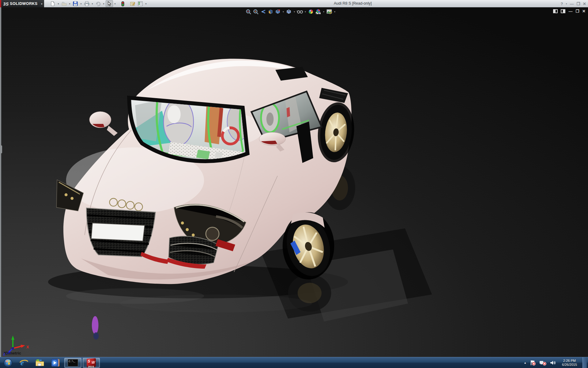 The width and height of the screenshot is (588, 368). Describe the element at coordinates (109, 4) in the screenshot. I see `select-tool-button` at that location.